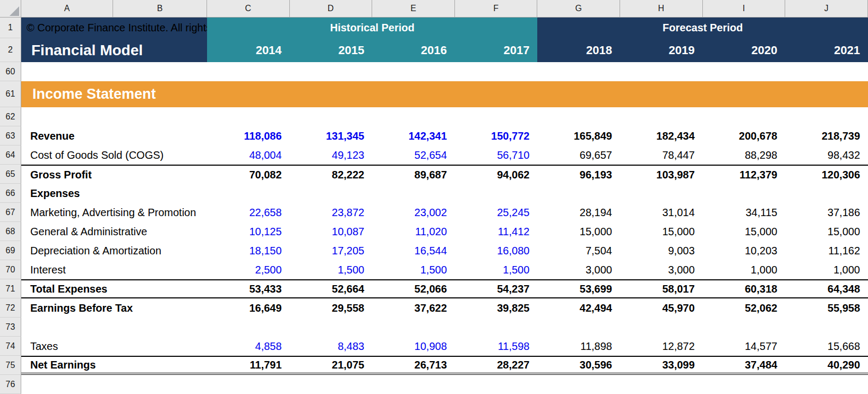 This screenshot has width=868, height=394. Describe the element at coordinates (11, 155) in the screenshot. I see `row-header-64: 64` at that location.